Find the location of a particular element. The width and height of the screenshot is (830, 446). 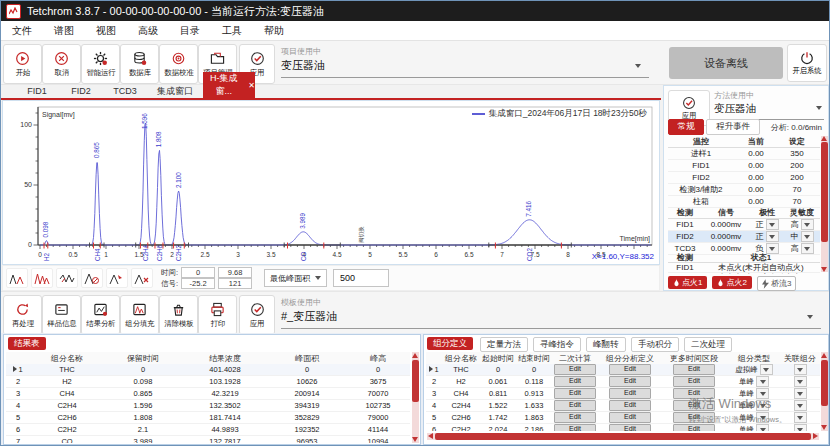

result-analysis-button: 结果分析 is located at coordinates (100, 315).